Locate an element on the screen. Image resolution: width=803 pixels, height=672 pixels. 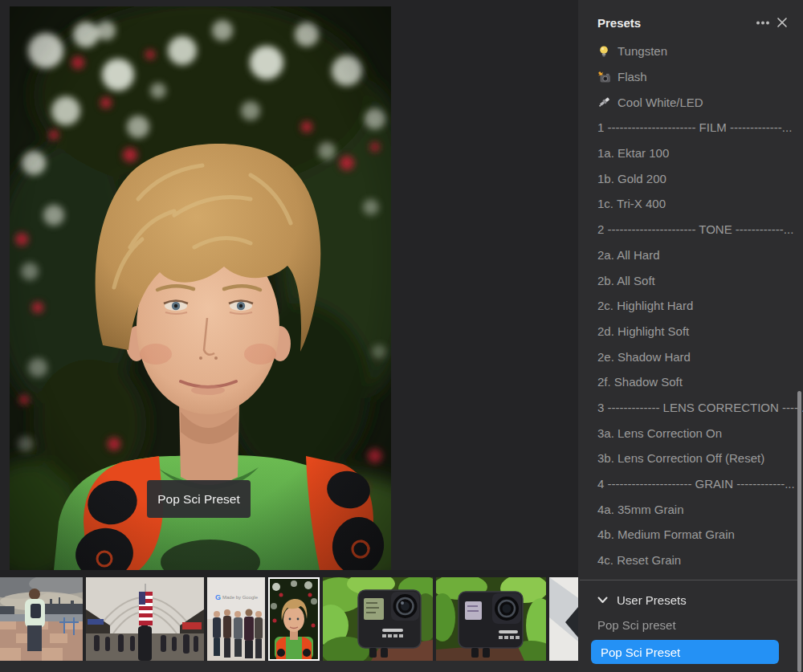
preset-item-cool-white-led: Cool White/LED is located at coordinates (691, 102).